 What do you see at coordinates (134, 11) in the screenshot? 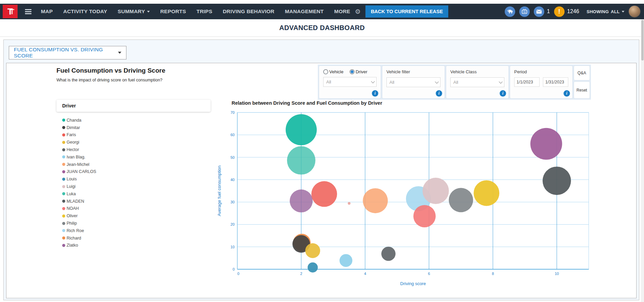
I see `nav-item-summary: SUMMARY` at bounding box center [134, 11].